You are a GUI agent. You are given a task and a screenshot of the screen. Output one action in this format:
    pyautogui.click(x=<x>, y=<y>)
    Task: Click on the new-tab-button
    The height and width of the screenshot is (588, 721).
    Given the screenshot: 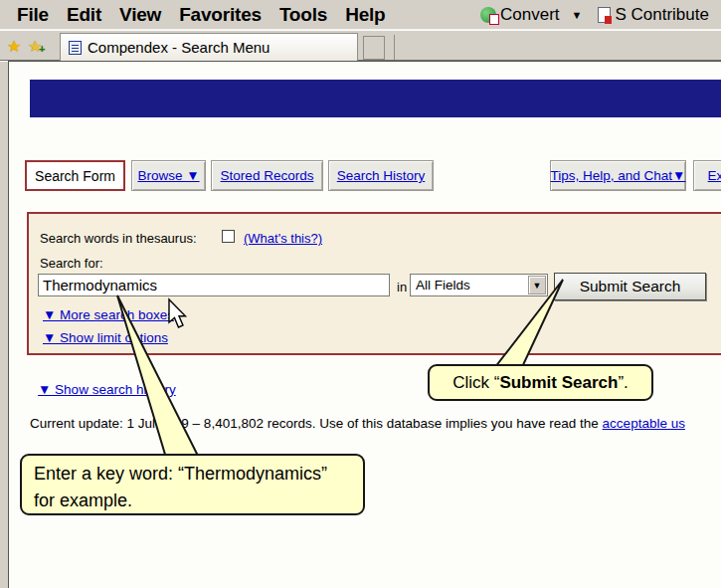 What is the action you would take?
    pyautogui.click(x=374, y=48)
    